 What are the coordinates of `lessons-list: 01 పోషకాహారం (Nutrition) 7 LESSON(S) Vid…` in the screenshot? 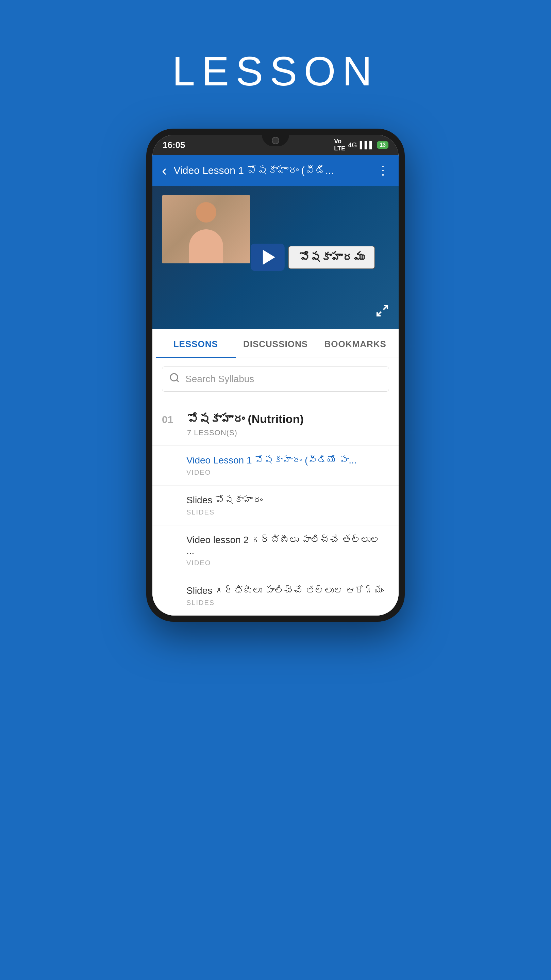 It's located at (275, 508).